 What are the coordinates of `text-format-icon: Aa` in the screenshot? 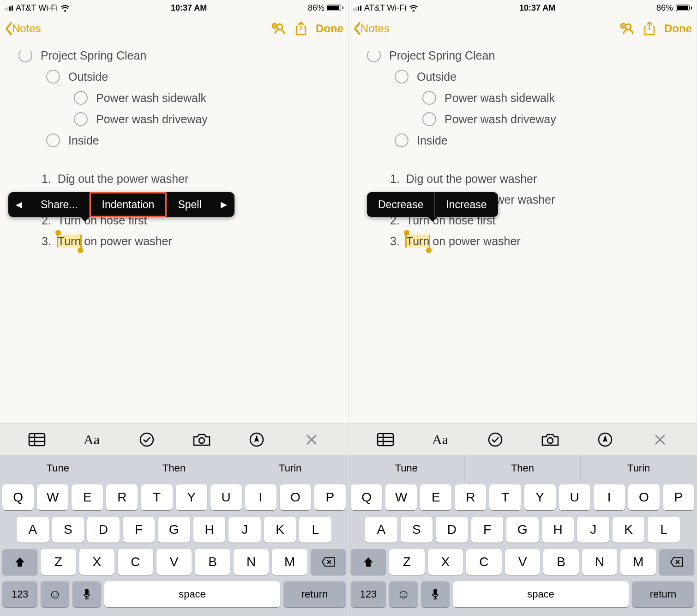 It's located at (440, 440).